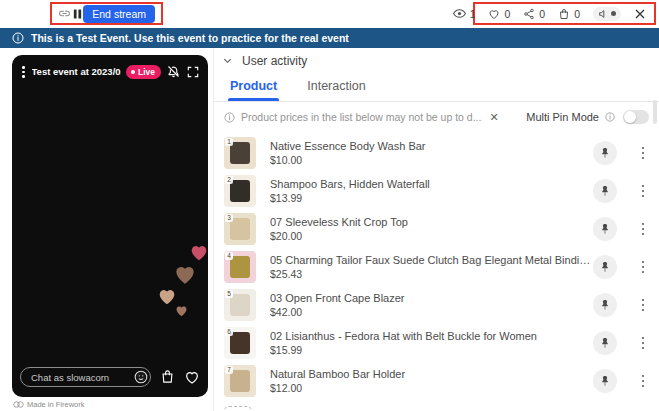 The width and height of the screenshot is (659, 411). What do you see at coordinates (564, 14) in the screenshot?
I see `shopping-bag-icon` at bounding box center [564, 14].